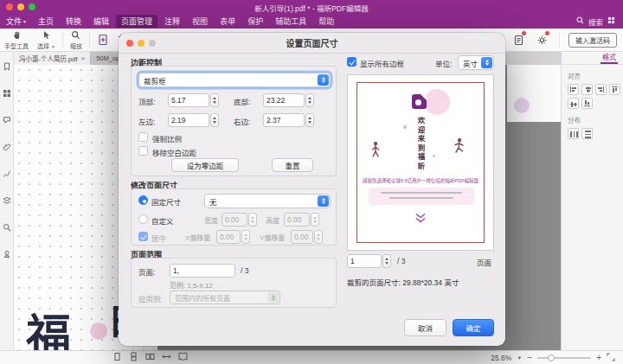 Image resolution: width=623 pixels, height=364 pixels. Describe the element at coordinates (551, 358) in the screenshot. I see `zoom-slider-knob` at that location.